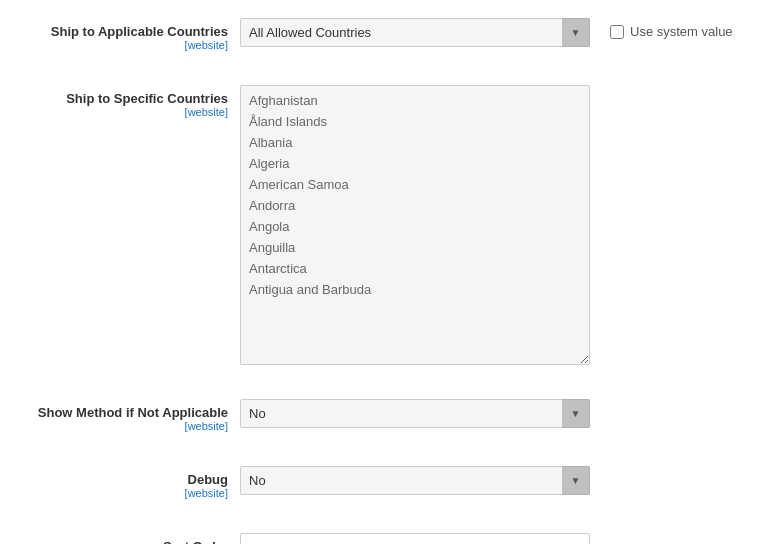 This screenshot has height=544, width=776. What do you see at coordinates (415, 32) in the screenshot?
I see `ship-to-applicable-select-wrapper: All Allowed Countries` at bounding box center [415, 32].